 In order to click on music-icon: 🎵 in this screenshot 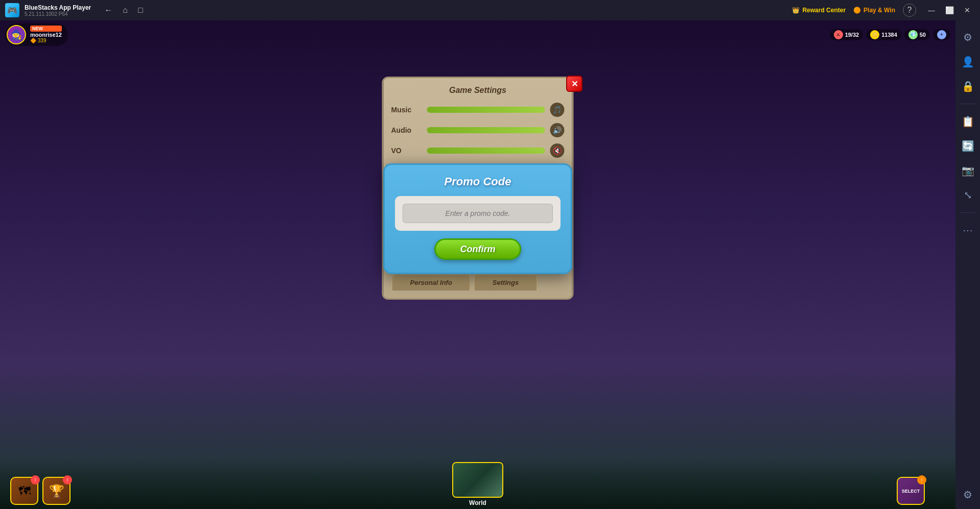, I will do `click(557, 110)`.